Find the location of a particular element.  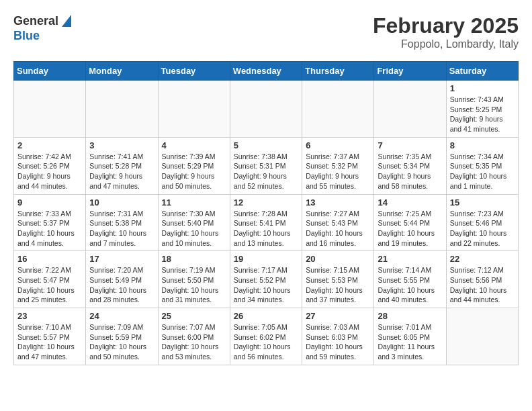

day-cell-17: 17Sunrise: 7:20 AM Sunset: 5:49 PM Dayli… is located at coordinates (122, 279).